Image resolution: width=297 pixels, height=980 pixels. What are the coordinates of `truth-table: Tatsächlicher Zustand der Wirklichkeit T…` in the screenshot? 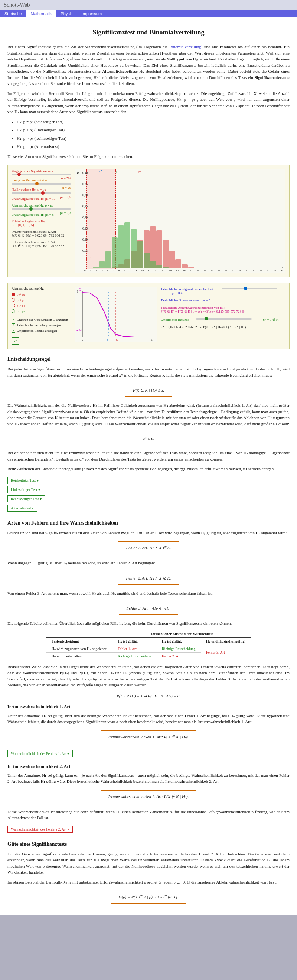 It's located at (148, 645).